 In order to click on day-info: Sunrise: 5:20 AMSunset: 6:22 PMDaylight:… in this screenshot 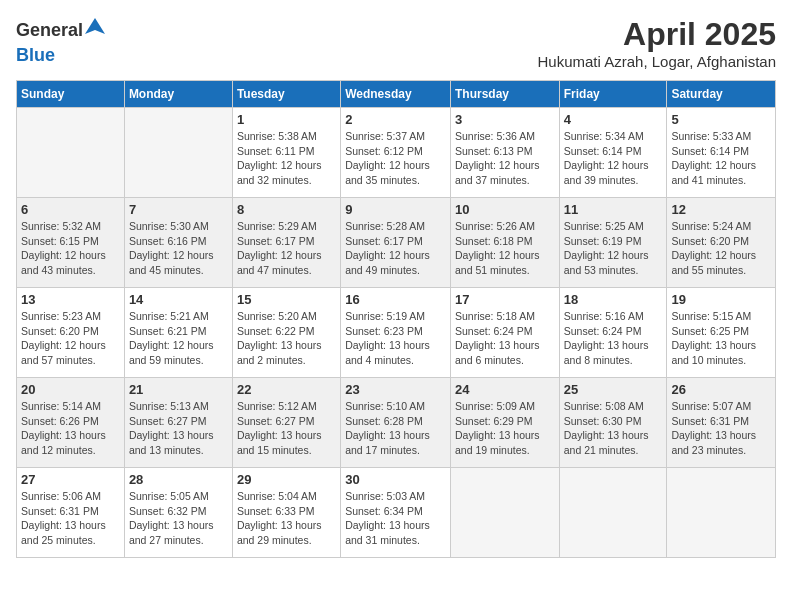, I will do `click(286, 338)`.